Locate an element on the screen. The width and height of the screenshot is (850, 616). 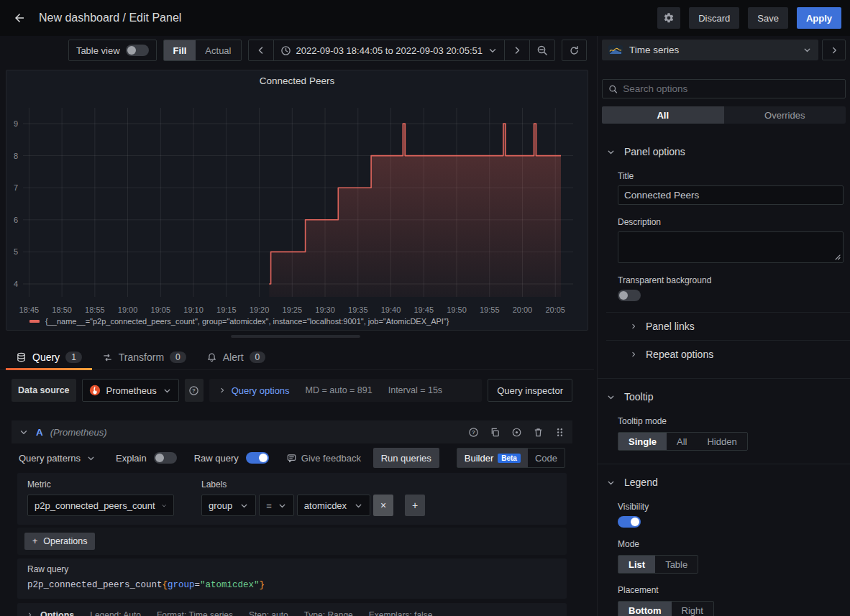
svg-text: 19:10 is located at coordinates (193, 310).